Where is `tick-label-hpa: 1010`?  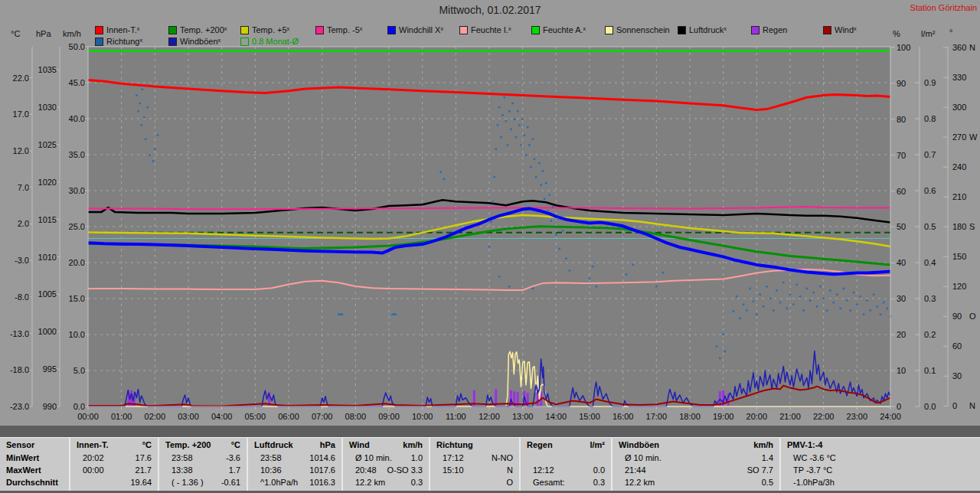
tick-label-hpa: 1010 is located at coordinates (47, 257).